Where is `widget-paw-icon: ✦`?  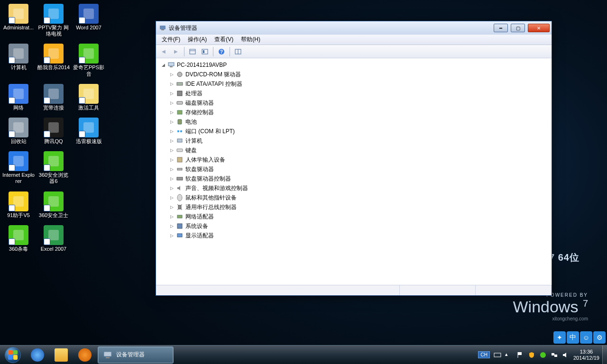
widget-paw-icon: ✦ is located at coordinates (560, 337).